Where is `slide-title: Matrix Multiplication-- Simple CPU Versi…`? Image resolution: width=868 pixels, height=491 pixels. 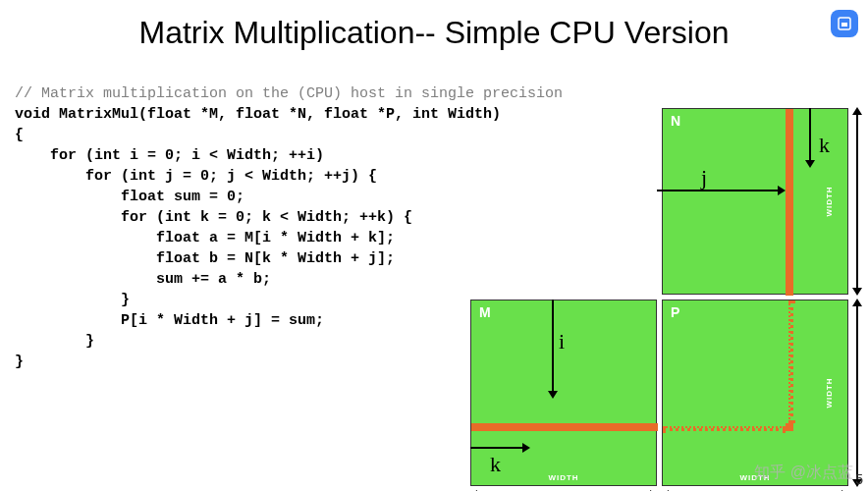 slide-title: Matrix Multiplication-- Simple CPU Versi… is located at coordinates (434, 26).